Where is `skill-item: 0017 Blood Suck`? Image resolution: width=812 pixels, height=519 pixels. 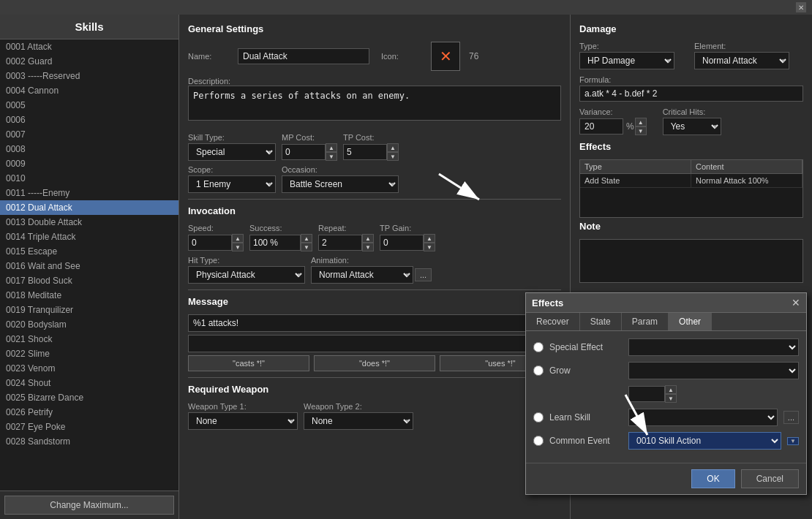
skill-item: 0017 Blood Suck is located at coordinates (89, 281).